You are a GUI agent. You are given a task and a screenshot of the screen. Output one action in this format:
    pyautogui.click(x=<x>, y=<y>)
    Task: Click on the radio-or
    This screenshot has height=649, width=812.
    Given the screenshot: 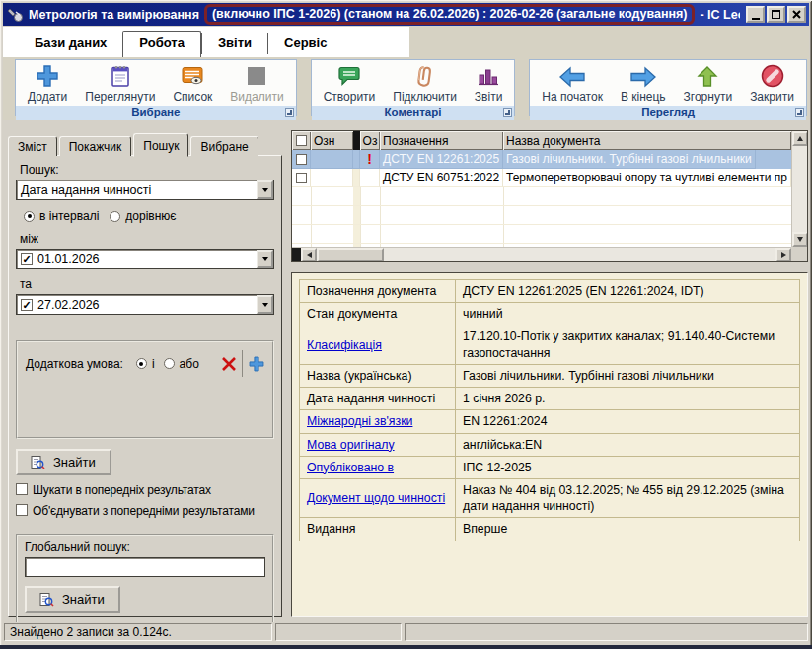 What is the action you would take?
    pyautogui.click(x=170, y=363)
    